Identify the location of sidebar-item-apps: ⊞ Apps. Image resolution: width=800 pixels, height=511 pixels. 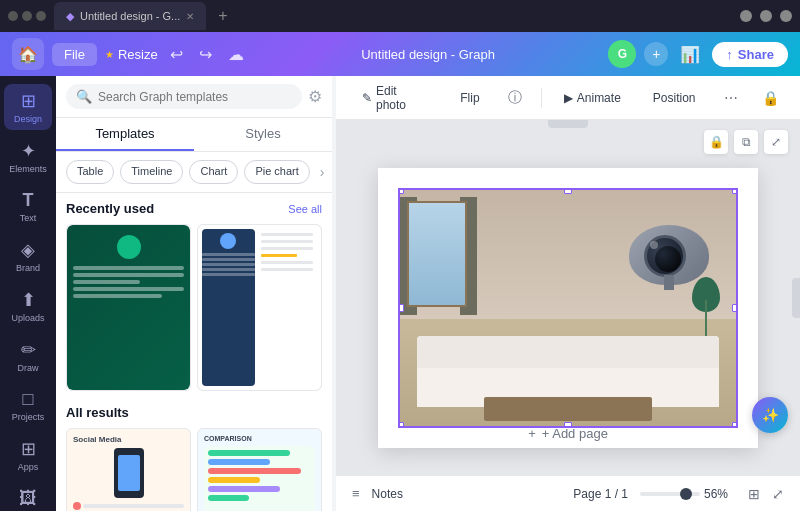
(28, 455).